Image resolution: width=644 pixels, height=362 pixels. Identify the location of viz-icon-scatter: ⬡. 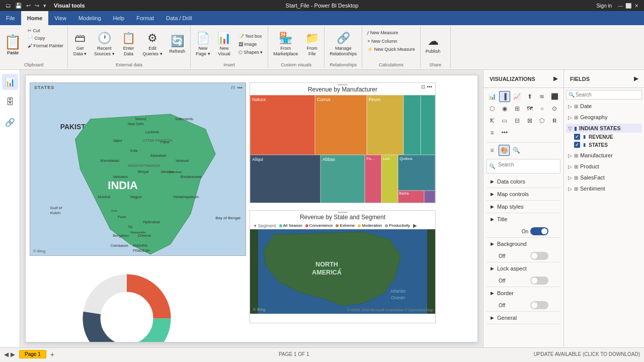
(492, 109).